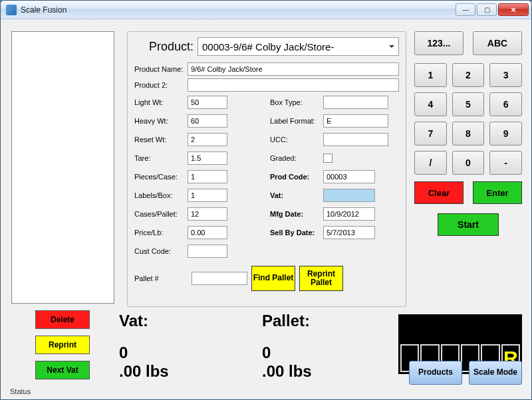 This screenshot has width=532, height=400. Describe the element at coordinates (161, 140) in the screenshot. I see `reset-wt-label: Reset Wt:` at that location.